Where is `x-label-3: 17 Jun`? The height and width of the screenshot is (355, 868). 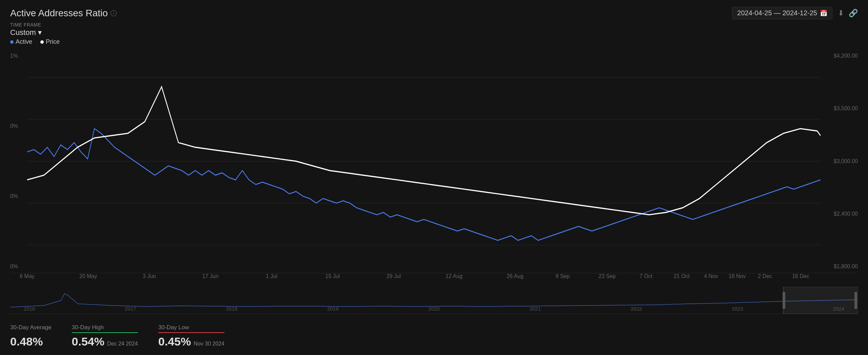
x-label-3: 17 Jun is located at coordinates (211, 276).